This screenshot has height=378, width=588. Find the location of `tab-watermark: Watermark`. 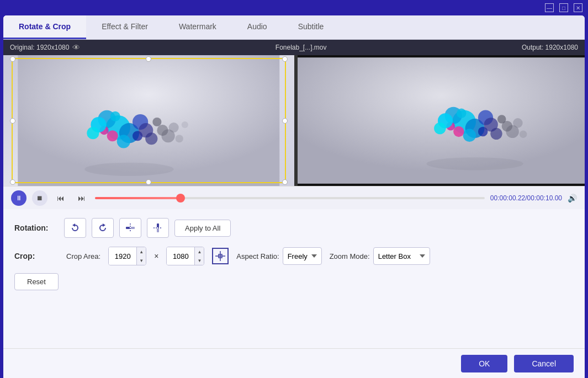

tab-watermark: Watermark is located at coordinates (198, 28).